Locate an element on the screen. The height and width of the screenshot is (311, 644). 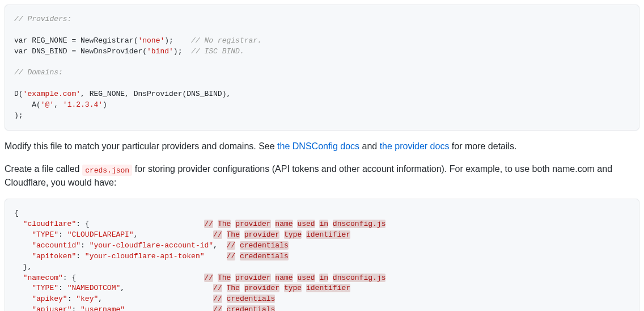
paragraph-modify: Modify this file to match your particula… is located at coordinates (322, 146).